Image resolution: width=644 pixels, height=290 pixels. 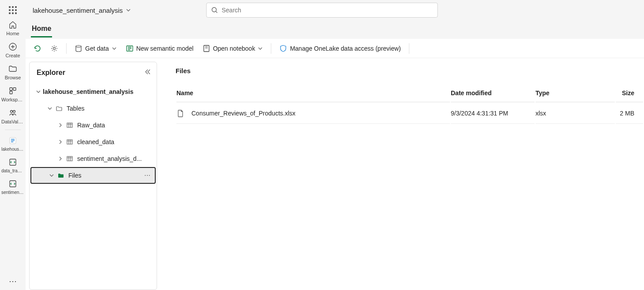 I want to click on ellipsis-icon: ⋯, so click(x=13, y=281).